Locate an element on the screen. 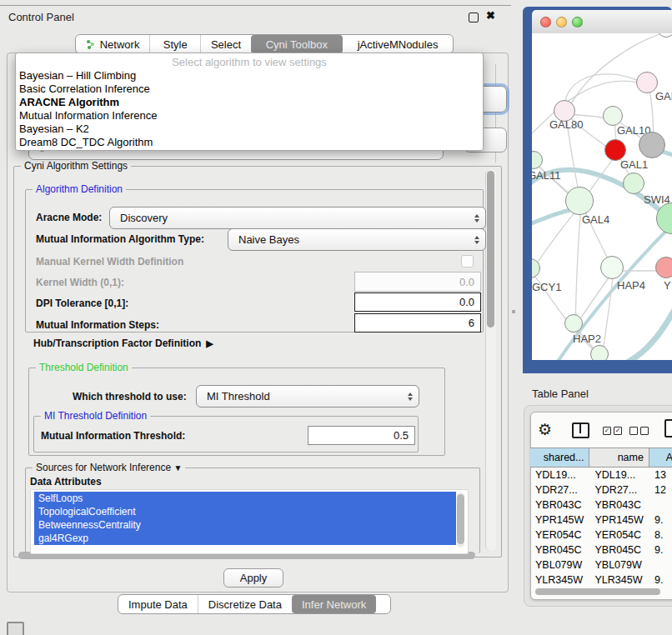 This screenshot has width=672, height=635. network-canvas: GALGAL80GAL10GAL1GAL11GAL4SWI4GCY1HAP4YH… is located at coordinates (602, 197).